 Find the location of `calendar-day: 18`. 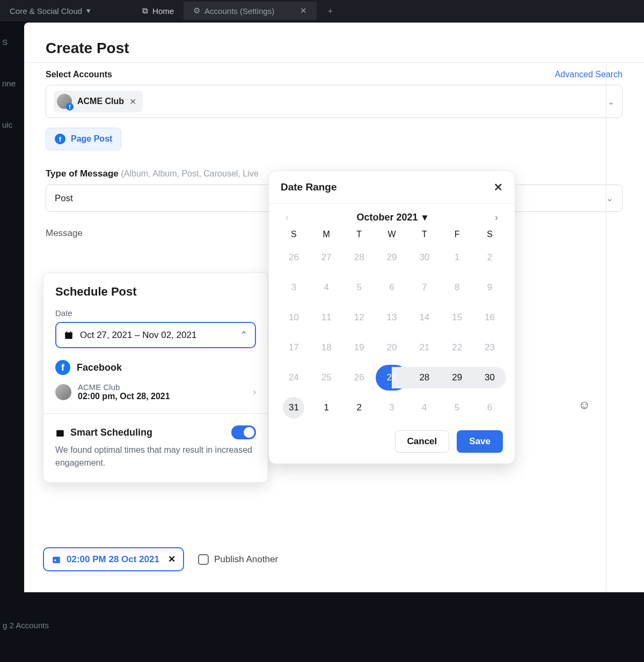

calendar-day: 18 is located at coordinates (326, 348).